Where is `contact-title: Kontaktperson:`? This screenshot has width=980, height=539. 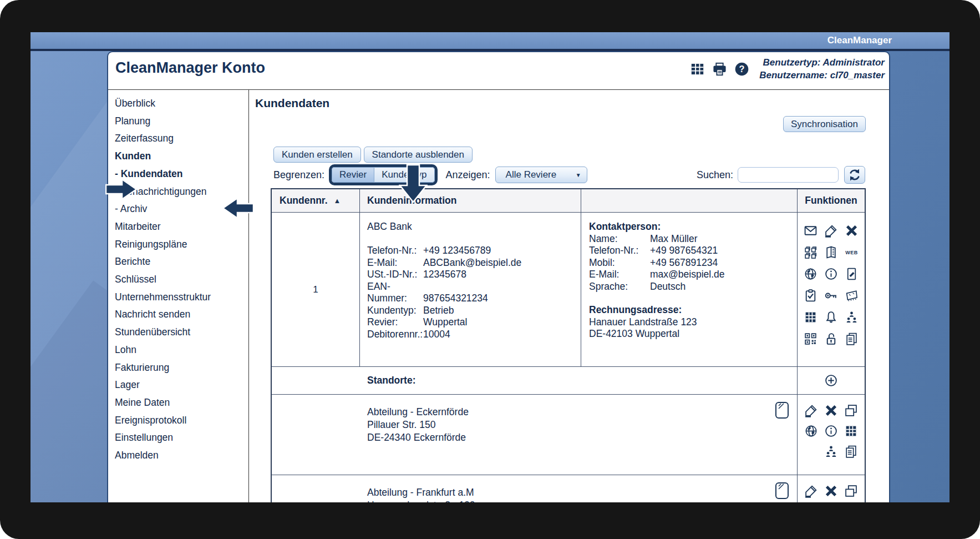
contact-title: Kontaktperson: is located at coordinates (693, 227).